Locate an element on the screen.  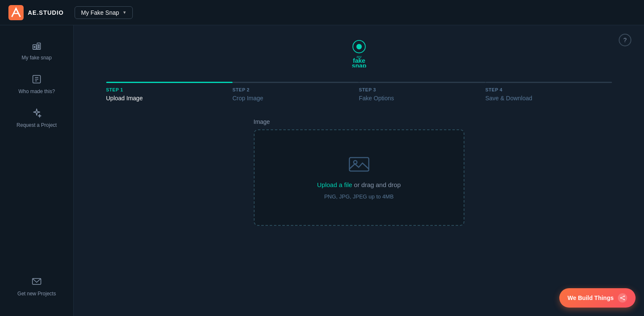
we-build-things-button: We Build Things is located at coordinates (598, 298).